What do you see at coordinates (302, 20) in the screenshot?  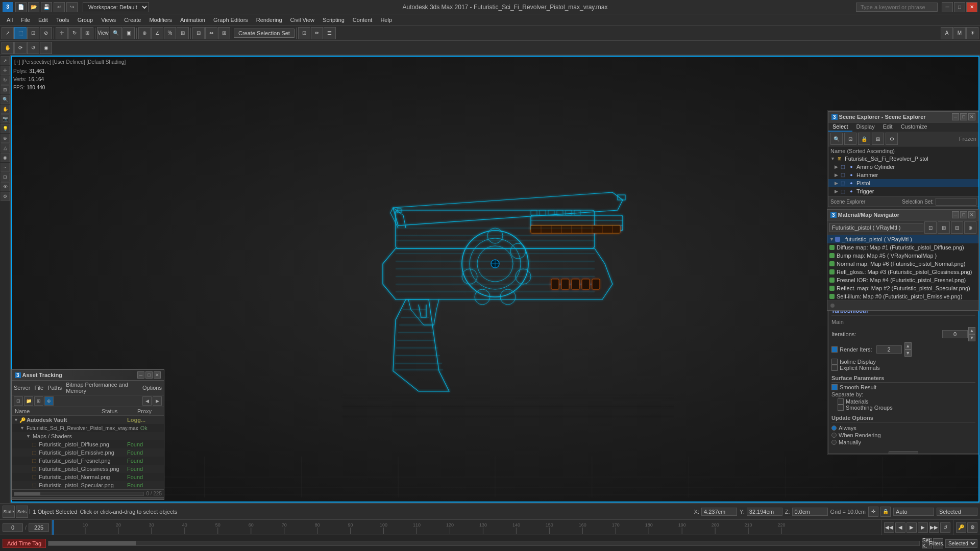 I see `menu-civil-view: Civil View` at bounding box center [302, 20].